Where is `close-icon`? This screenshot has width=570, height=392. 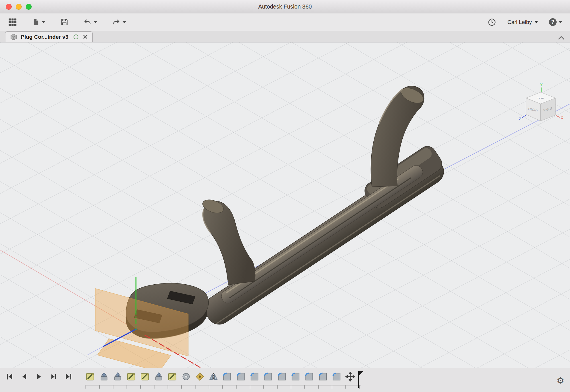 close-icon is located at coordinates (85, 37).